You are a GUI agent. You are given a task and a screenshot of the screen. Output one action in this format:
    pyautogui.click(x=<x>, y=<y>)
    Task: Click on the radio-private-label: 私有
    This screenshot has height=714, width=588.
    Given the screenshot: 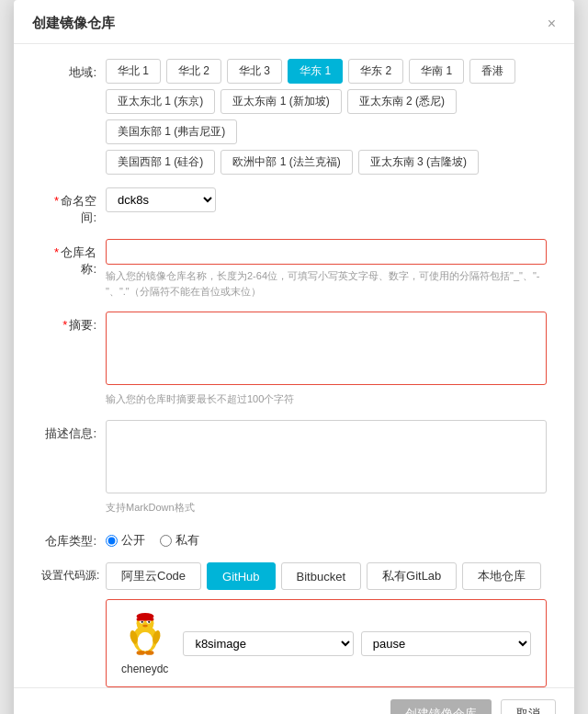 What is the action you would take?
    pyautogui.click(x=187, y=540)
    